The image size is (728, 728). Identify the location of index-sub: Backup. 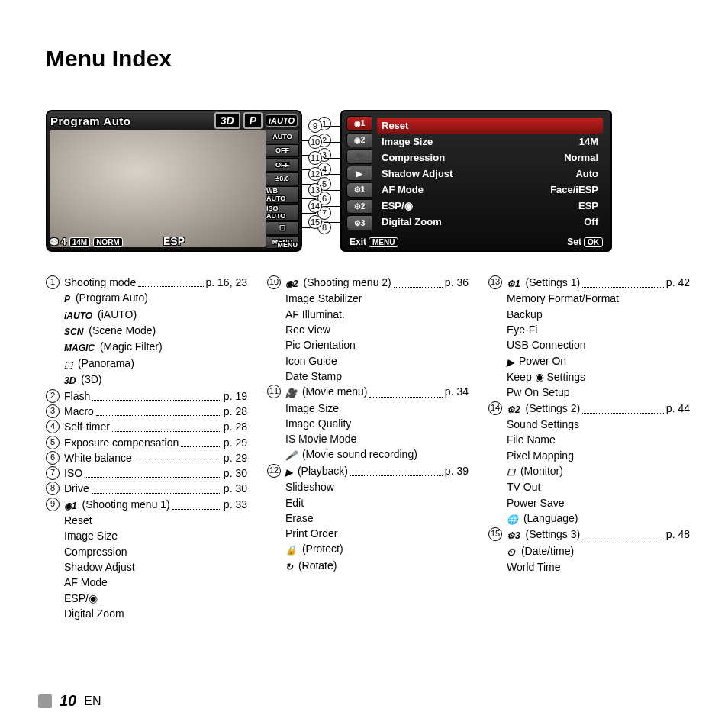
(598, 314).